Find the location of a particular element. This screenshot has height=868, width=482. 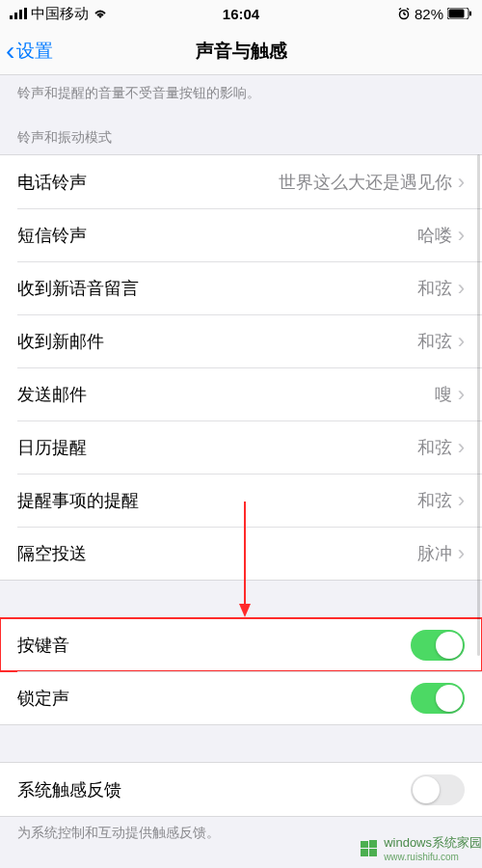

row-ringtone: 电话铃声 世界这么大还是遇见你 › is located at coordinates (241, 181).